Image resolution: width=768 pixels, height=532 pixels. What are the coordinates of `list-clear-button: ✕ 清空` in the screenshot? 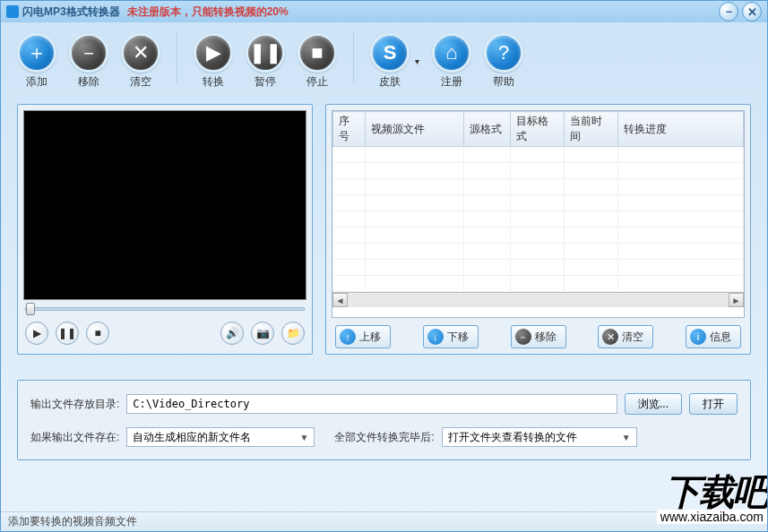 It's located at (626, 337).